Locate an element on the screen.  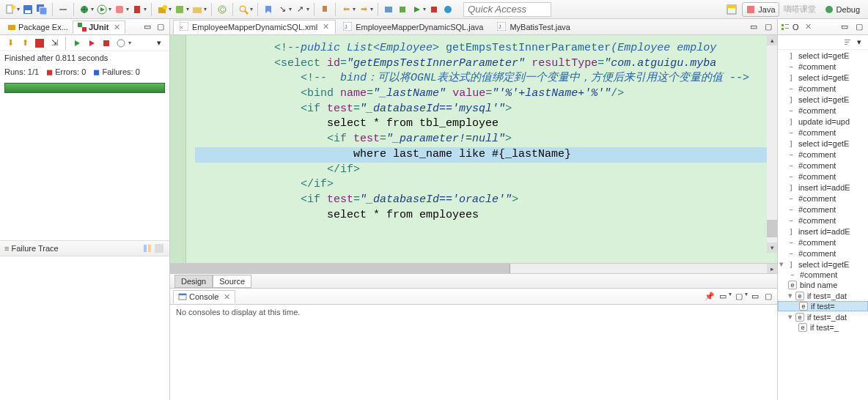
run-icon is located at coordinates (102, 10).